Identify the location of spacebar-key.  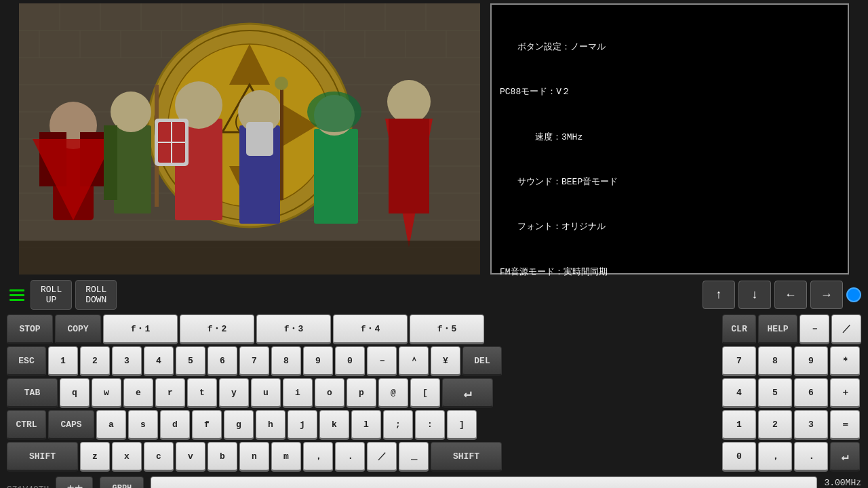
(484, 483).